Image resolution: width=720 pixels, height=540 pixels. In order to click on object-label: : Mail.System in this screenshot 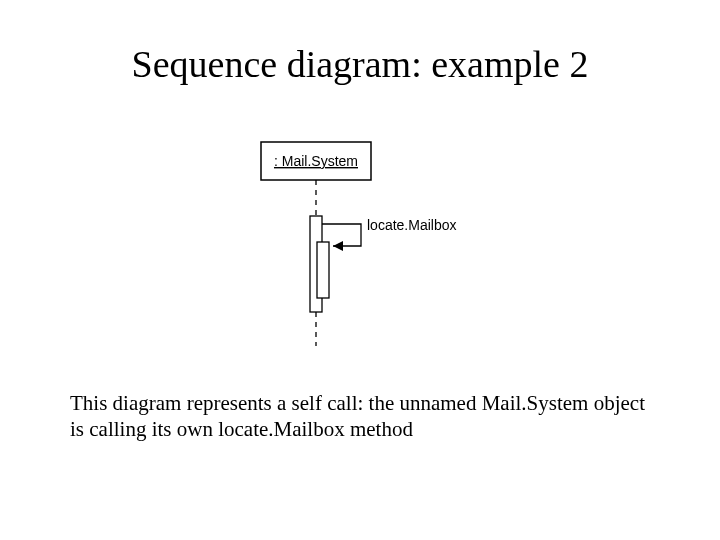, I will do `click(316, 161)`.